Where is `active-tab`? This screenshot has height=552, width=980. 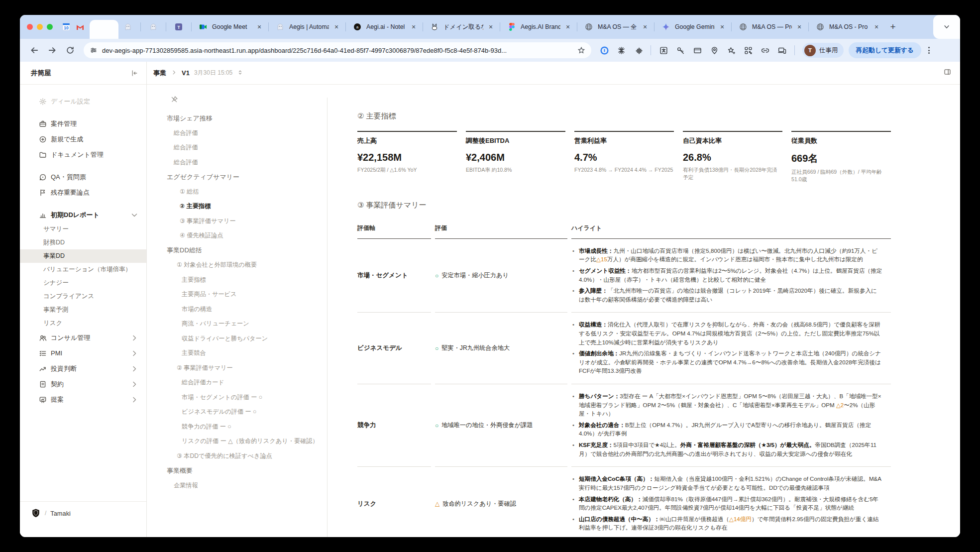
active-tab is located at coordinates (104, 29).